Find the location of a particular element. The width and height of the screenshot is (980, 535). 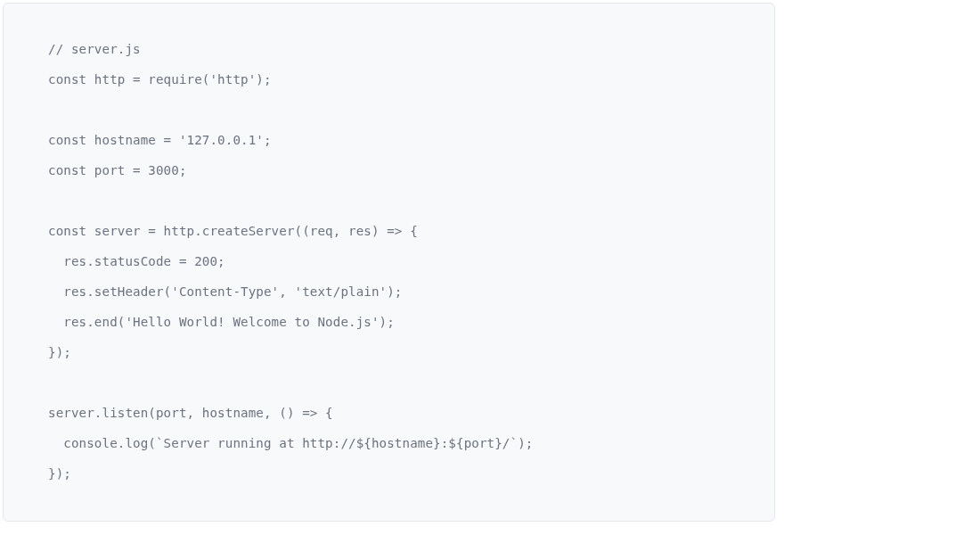

code-line: console.log(`Server running at http://${… is located at coordinates (388, 443).